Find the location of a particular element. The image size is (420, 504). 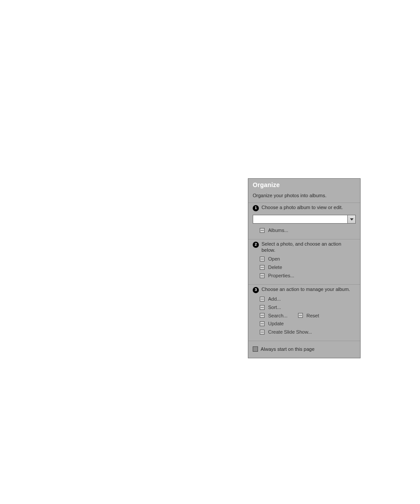

reset-link: Reset is located at coordinates (309, 316).